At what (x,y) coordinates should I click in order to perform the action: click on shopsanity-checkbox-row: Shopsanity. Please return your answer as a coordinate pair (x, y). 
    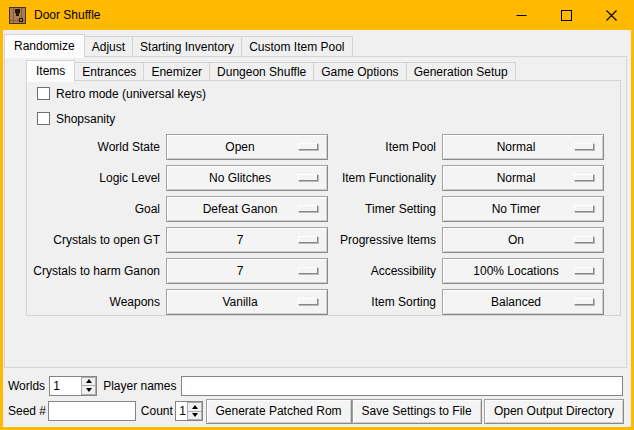
    Looking at the image, I should click on (324, 118).